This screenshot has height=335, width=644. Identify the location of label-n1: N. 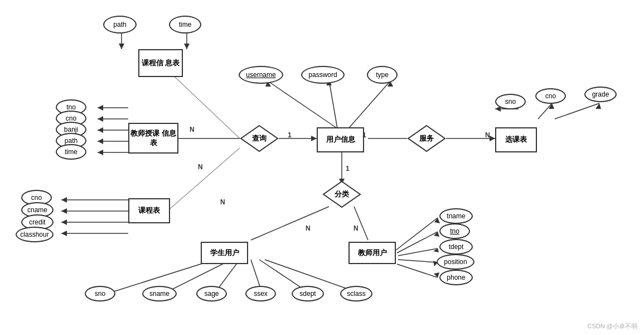
(192, 130).